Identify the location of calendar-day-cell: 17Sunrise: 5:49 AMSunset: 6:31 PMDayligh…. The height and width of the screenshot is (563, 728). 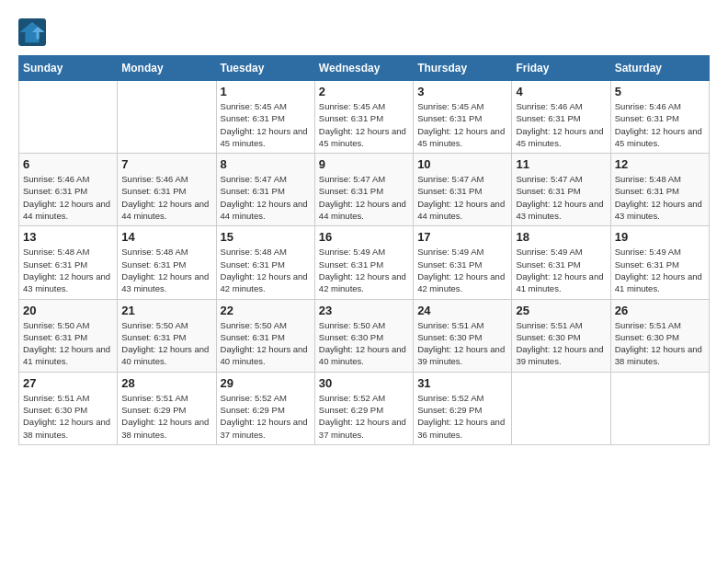
(463, 263).